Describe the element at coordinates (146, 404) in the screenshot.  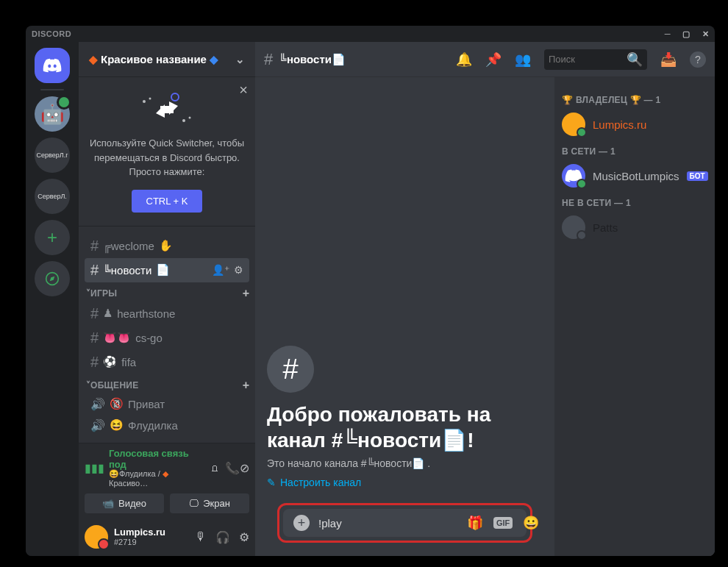
I see `channel-label: Приват` at that location.